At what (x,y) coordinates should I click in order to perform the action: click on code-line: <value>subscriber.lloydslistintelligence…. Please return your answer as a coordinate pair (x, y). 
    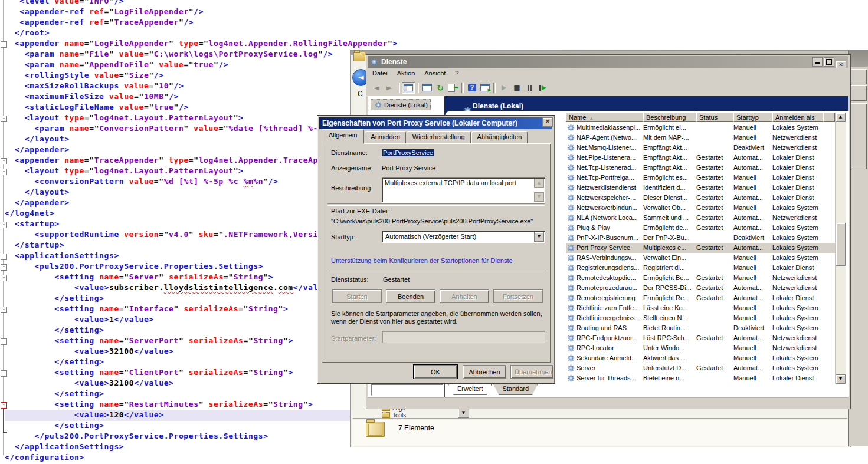
    Looking at the image, I should click on (164, 288).